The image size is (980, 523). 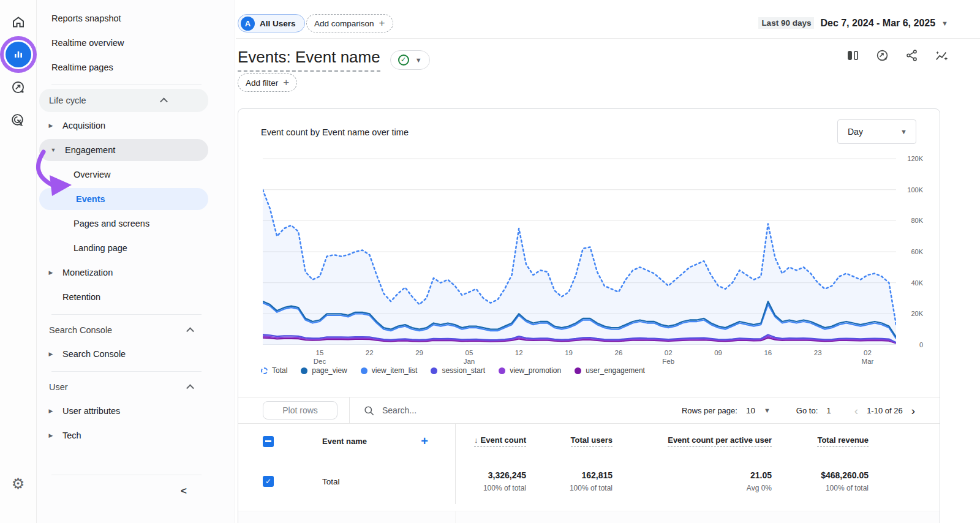 I want to click on header-spacer, so click(x=904, y=441).